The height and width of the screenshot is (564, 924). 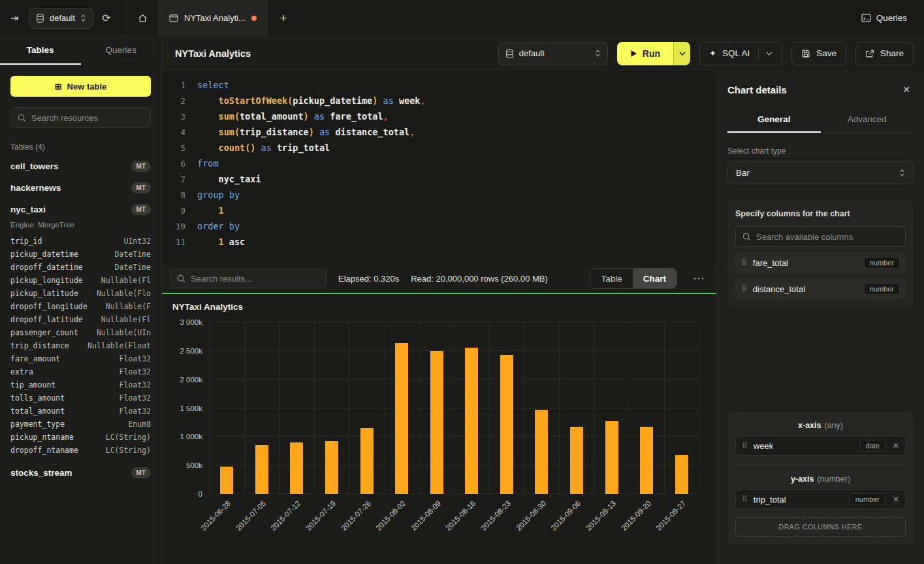 What do you see at coordinates (820, 499) in the screenshot?
I see `axis-item-trip_total: ⠿trip_totalnumber✕` at bounding box center [820, 499].